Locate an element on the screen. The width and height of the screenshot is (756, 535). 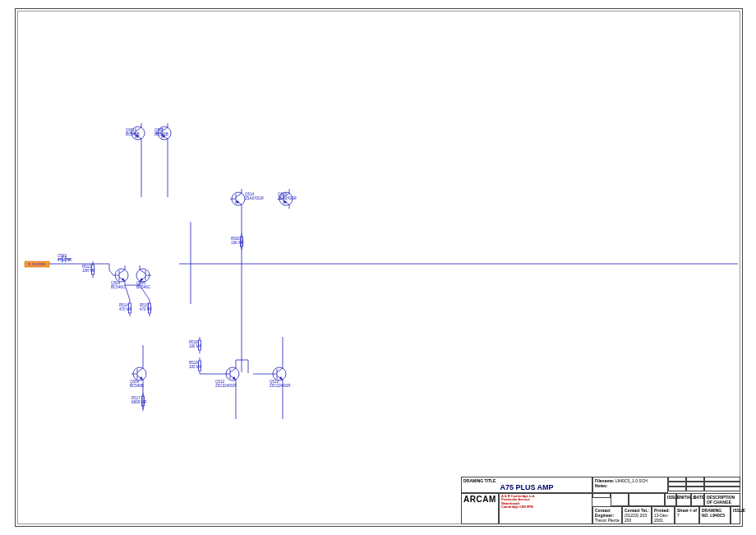
component-q515: Q515 2SA970GR is located at coordinates (288, 199).